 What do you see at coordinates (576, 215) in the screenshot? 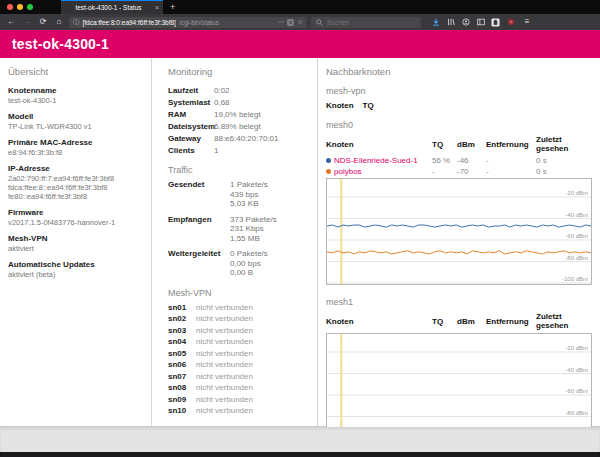
I see `svg-text: -40 dBm` at bounding box center [576, 215].